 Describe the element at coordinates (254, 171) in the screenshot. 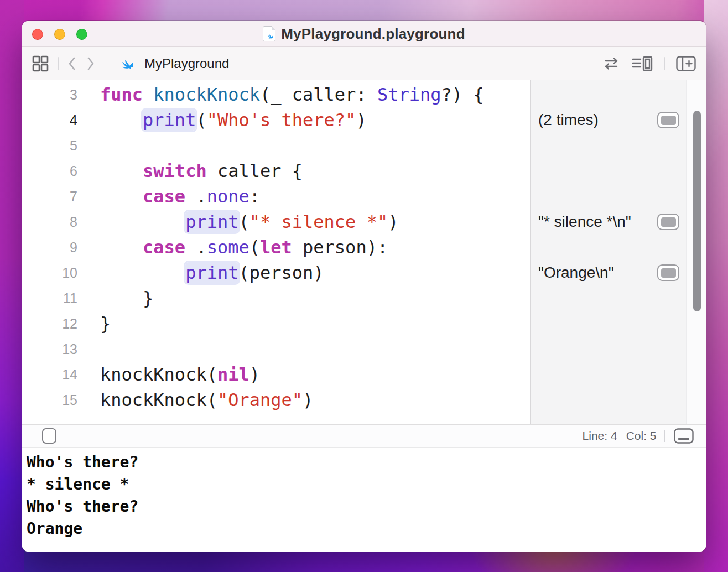

I see `code-token: caller {` at that location.